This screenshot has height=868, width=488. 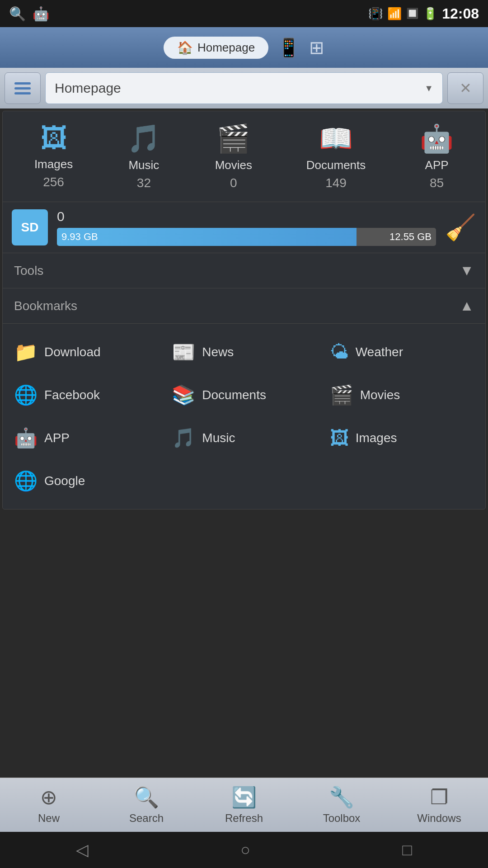 What do you see at coordinates (461, 228) in the screenshot?
I see `broom-icon: 🧹` at bounding box center [461, 228].